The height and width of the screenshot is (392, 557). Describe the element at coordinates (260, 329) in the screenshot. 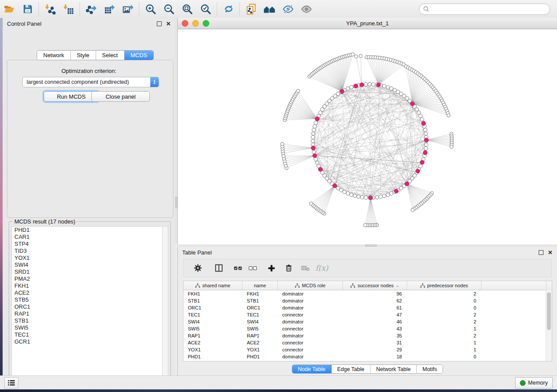

I see `cell-name: SWI5` at that location.